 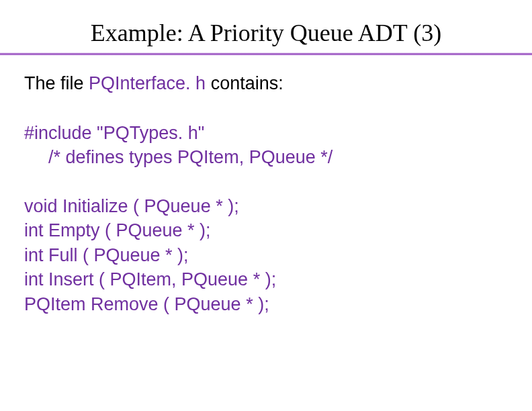 What do you see at coordinates (266, 133) in the screenshot?
I see `code-include: #include "PQTypes. h"` at bounding box center [266, 133].